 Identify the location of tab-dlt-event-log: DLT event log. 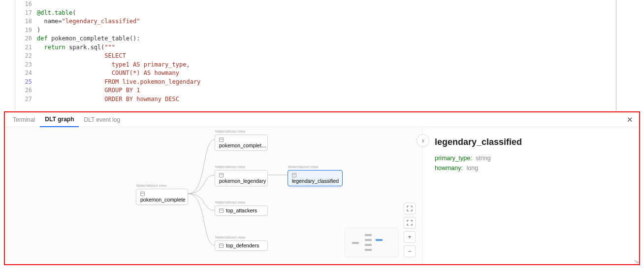
(102, 120).